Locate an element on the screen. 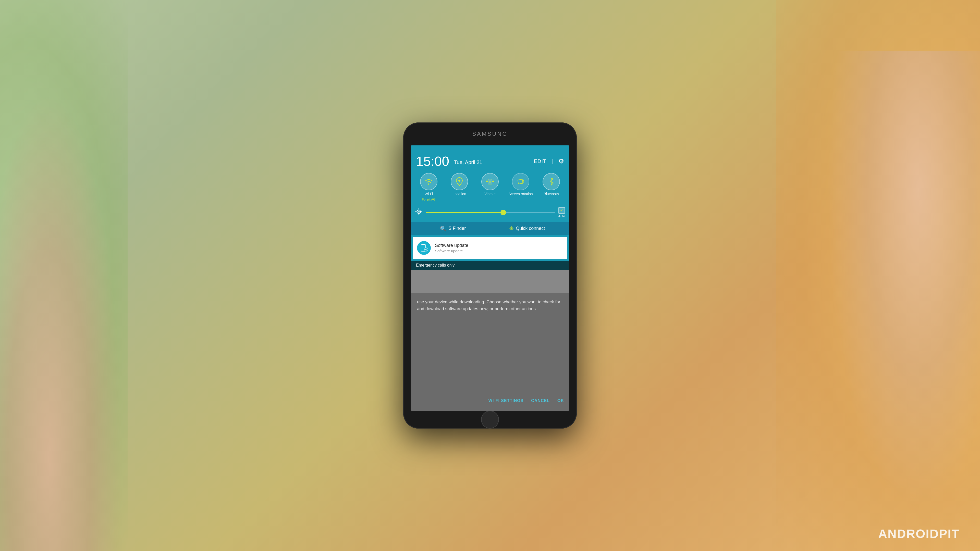  notification-title: Software update is located at coordinates (499, 246).